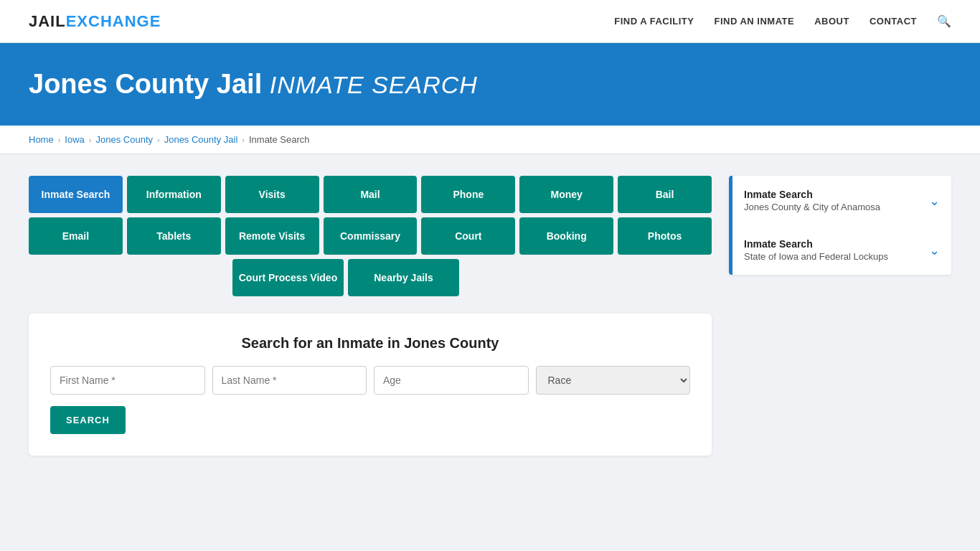 Image resolution: width=980 pixels, height=551 pixels. Describe the element at coordinates (60, 140) in the screenshot. I see `breadcrumb-sep-1: ›` at that location.